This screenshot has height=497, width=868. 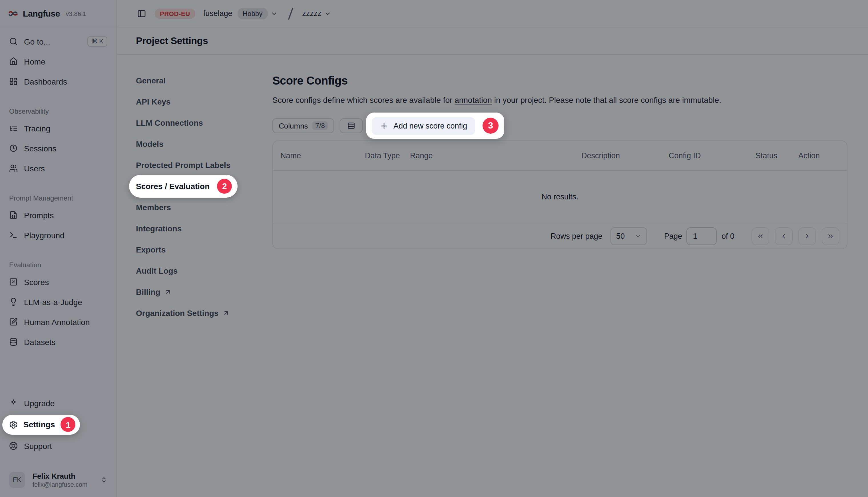 I want to click on sidebar-item-label: Settings, so click(x=39, y=425).